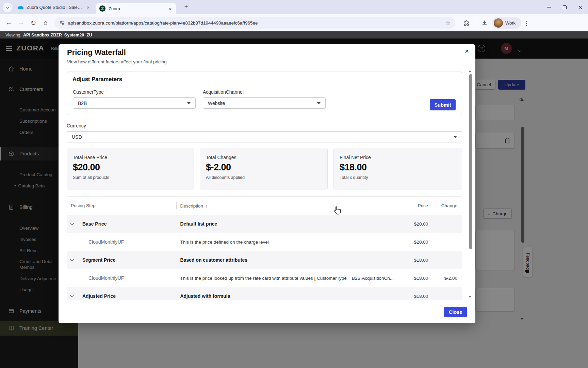  What do you see at coordinates (294, 35) in the screenshot?
I see `sandbox-banner: Viewing: API Sandbox ZBZR_System20_ZU` at bounding box center [294, 35].